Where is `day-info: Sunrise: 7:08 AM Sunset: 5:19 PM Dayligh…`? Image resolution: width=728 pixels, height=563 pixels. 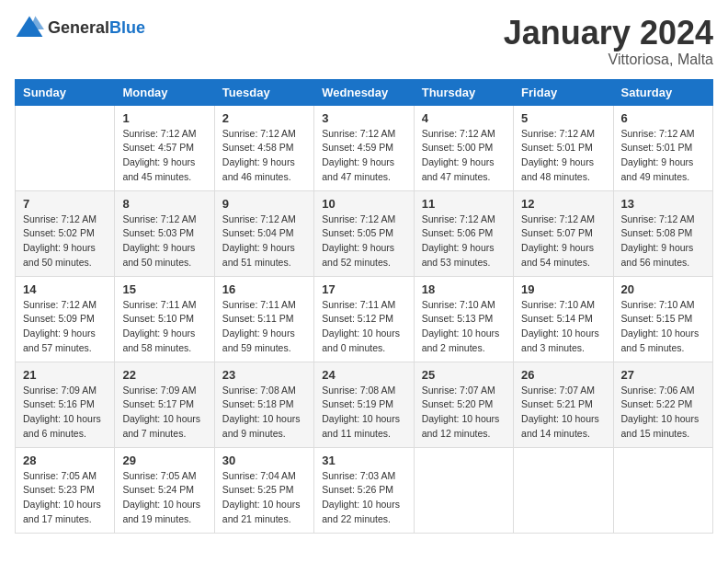 day-info: Sunrise: 7:08 AM Sunset: 5:19 PM Dayligh… is located at coordinates (364, 412).